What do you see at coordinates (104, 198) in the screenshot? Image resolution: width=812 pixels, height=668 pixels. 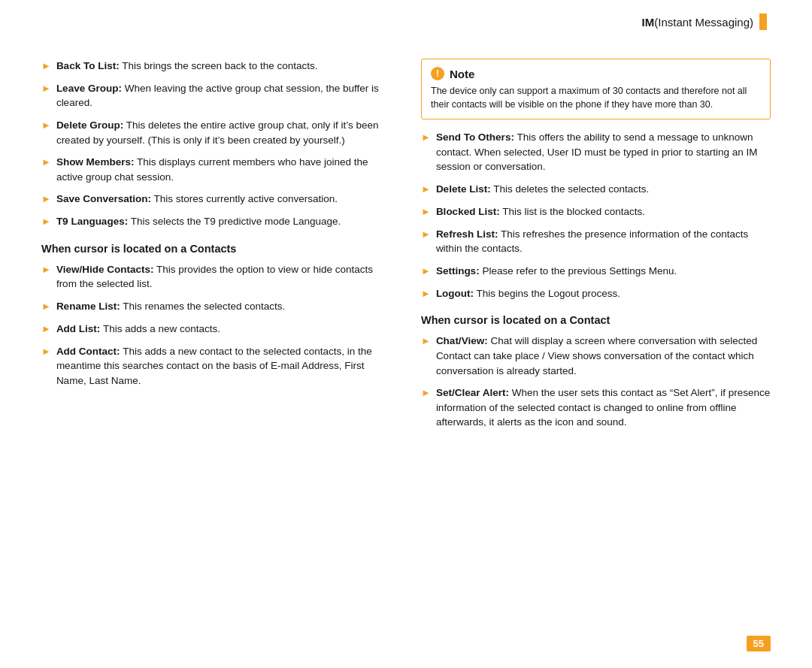 I see `bullet-label: Save Conversation:` at bounding box center [104, 198].